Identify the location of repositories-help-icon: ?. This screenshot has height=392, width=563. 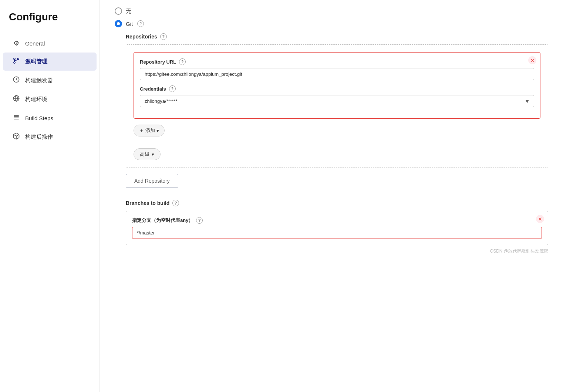
(163, 37).